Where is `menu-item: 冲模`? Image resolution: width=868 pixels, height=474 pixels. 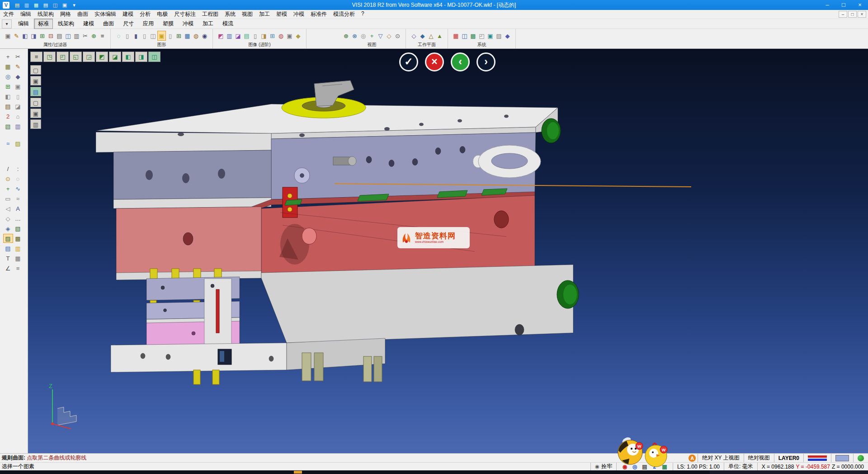
menu-item: 冲模 is located at coordinates (299, 14).